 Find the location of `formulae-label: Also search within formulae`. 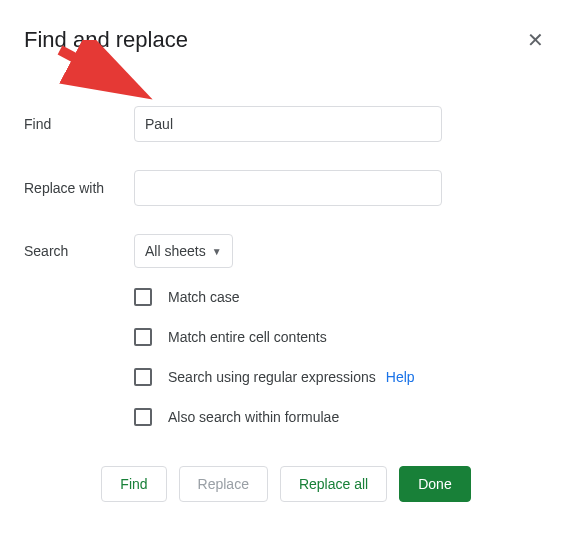

formulae-label: Also search within formulae is located at coordinates (254, 417).